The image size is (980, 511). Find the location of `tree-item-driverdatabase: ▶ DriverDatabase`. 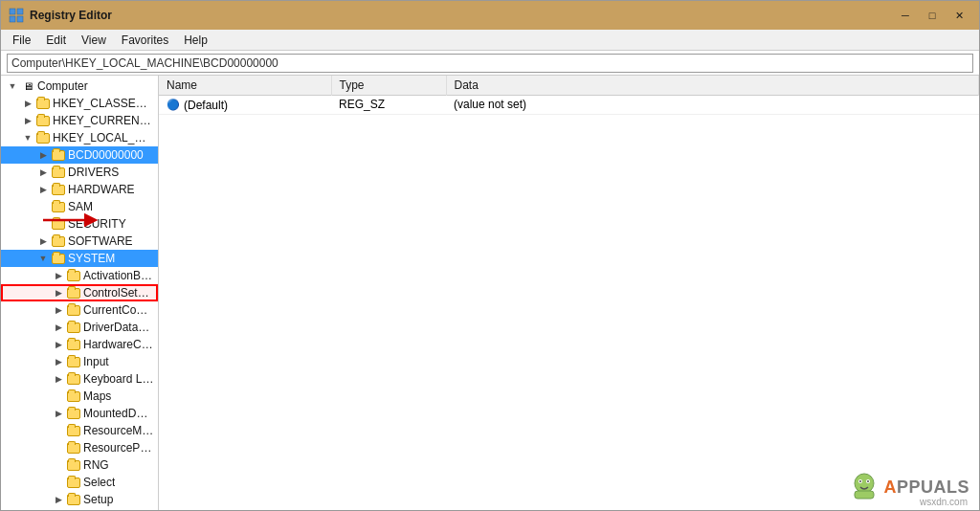

tree-item-driverdatabase: ▶ DriverDatabase is located at coordinates (79, 327).